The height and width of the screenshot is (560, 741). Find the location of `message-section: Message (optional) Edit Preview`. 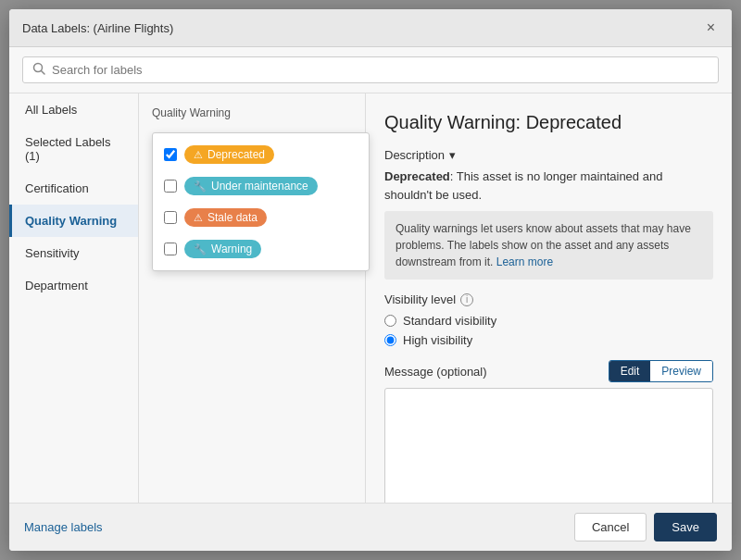

message-section: Message (optional) Edit Preview is located at coordinates (548, 431).